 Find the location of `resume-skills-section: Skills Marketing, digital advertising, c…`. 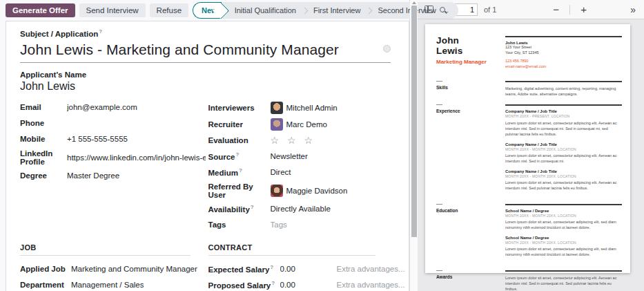

resume-skills-section: Skills Marketing, digital advertising, c… is located at coordinates (529, 89).